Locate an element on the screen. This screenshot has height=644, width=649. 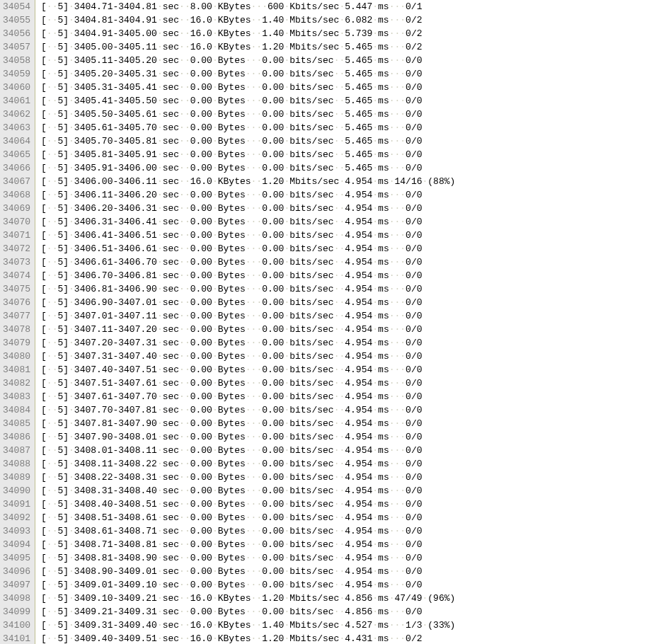
log-line: [··5]·3404.71-3404.81·sec··8.00·KBytes··… is located at coordinates (345, 7).